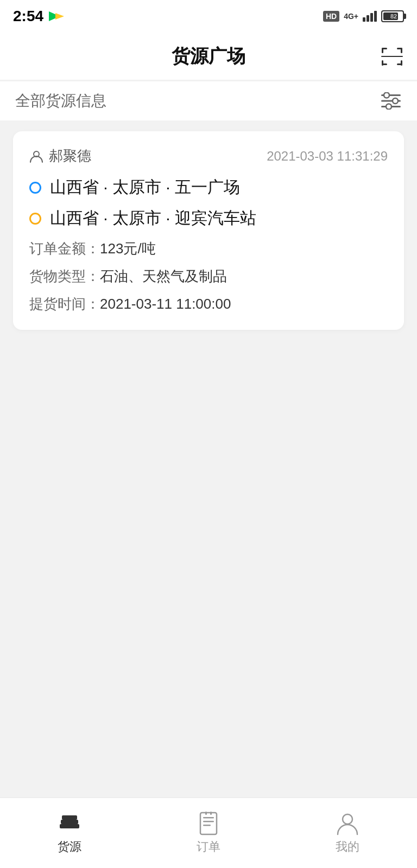 This screenshot has width=417, height=868. What do you see at coordinates (208, 824) in the screenshot?
I see `order-icon` at bounding box center [208, 824].